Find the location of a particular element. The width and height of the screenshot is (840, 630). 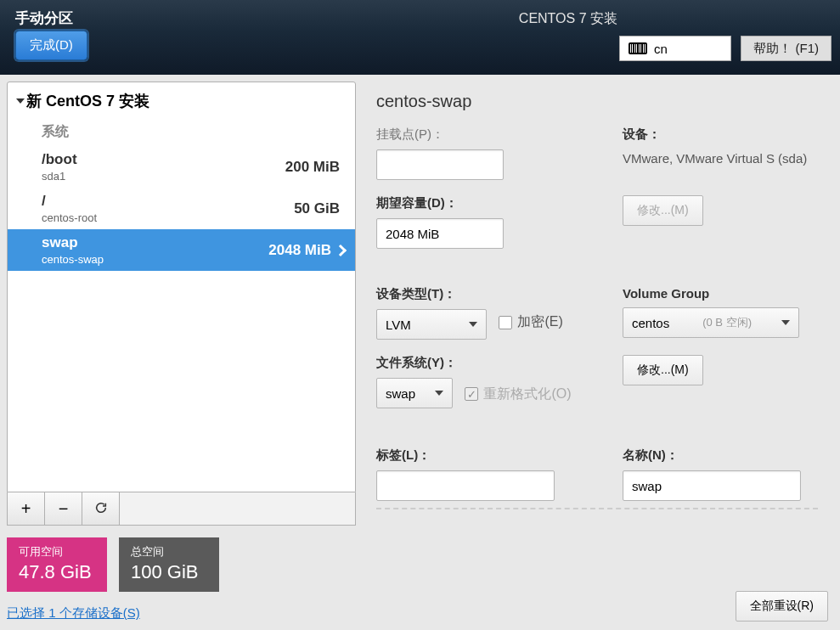

separator is located at coordinates (597, 509).